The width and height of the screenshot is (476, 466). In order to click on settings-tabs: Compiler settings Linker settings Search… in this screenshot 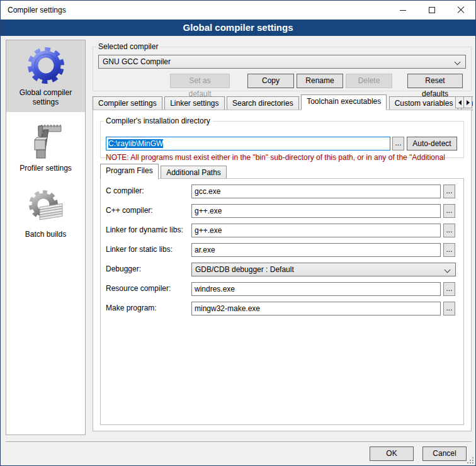, I will do `click(283, 102)`.